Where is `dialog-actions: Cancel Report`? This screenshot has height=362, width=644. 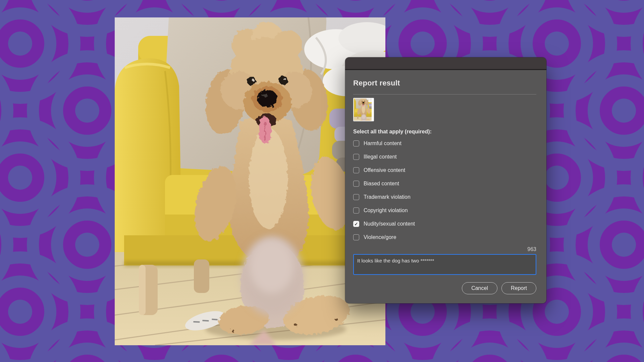
dialog-actions: Cancel Report is located at coordinates (445, 288).